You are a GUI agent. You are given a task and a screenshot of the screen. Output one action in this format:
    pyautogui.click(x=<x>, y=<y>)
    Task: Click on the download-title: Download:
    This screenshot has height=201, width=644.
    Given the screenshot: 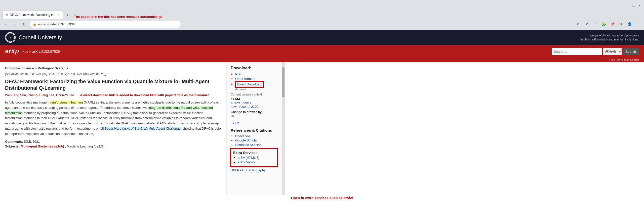 What is the action you would take?
    pyautogui.click(x=254, y=68)
    